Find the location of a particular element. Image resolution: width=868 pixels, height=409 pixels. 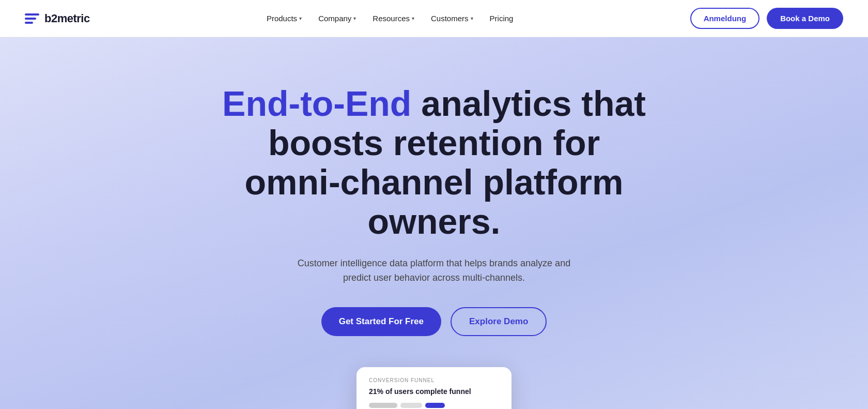

funnel-bars is located at coordinates (434, 405).